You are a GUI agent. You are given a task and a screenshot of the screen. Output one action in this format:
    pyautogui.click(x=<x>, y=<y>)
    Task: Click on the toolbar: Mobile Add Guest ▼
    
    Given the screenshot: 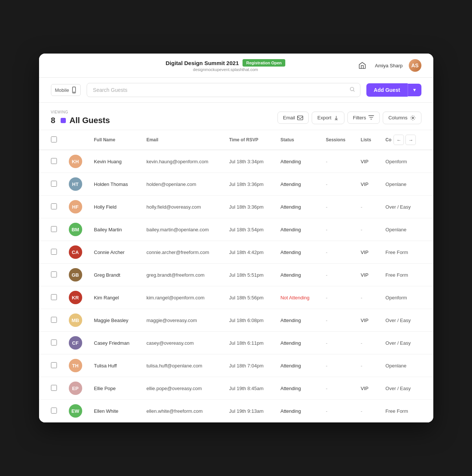 What is the action you would take?
    pyautogui.click(x=236, y=90)
    